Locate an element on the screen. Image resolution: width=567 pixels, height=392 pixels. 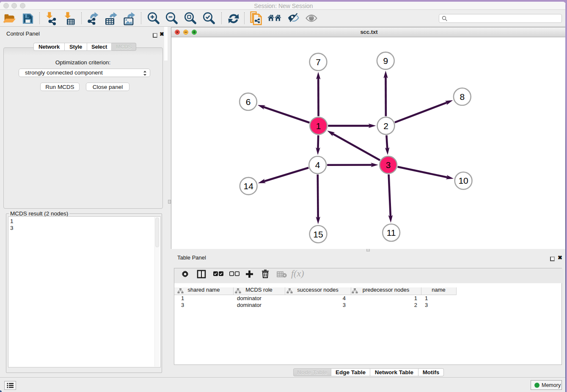
svg-text: 11 is located at coordinates (391, 233).